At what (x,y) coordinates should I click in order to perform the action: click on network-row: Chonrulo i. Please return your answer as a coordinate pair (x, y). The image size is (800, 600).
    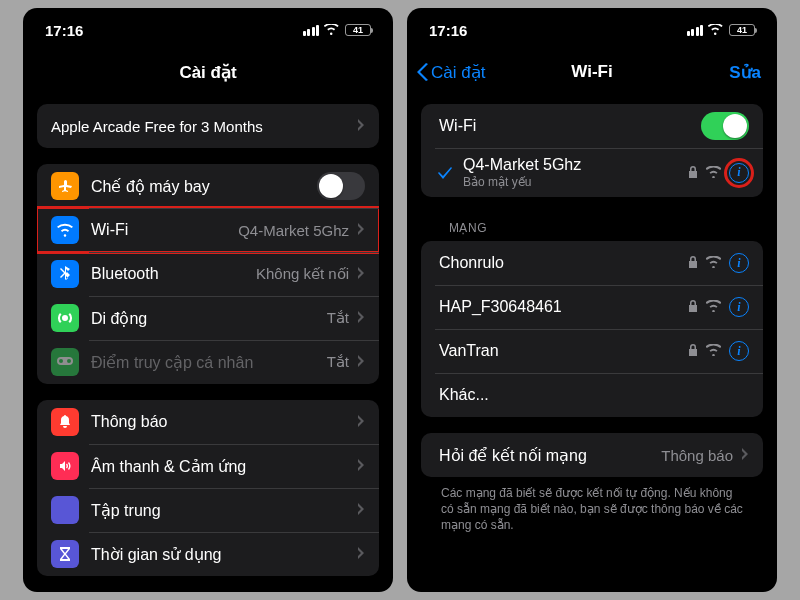
    Looking at the image, I should click on (592, 263).